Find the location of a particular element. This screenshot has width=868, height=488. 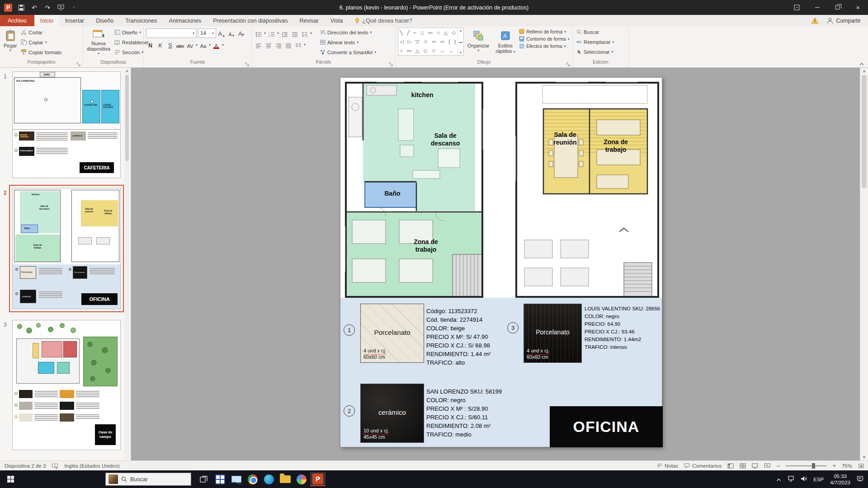

tab-presentacion: Presentación con diapositivas is located at coordinates (250, 21).